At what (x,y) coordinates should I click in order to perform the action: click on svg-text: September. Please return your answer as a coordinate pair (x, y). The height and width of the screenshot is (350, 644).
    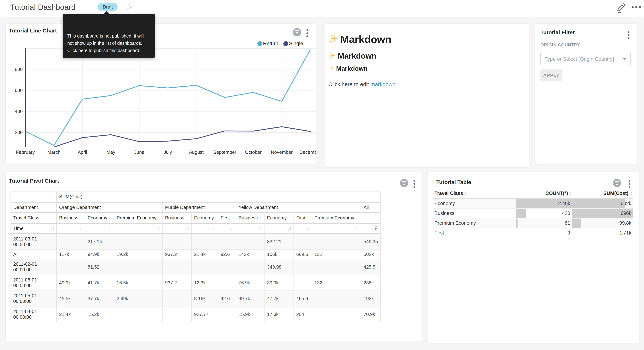
    Looking at the image, I should click on (225, 152).